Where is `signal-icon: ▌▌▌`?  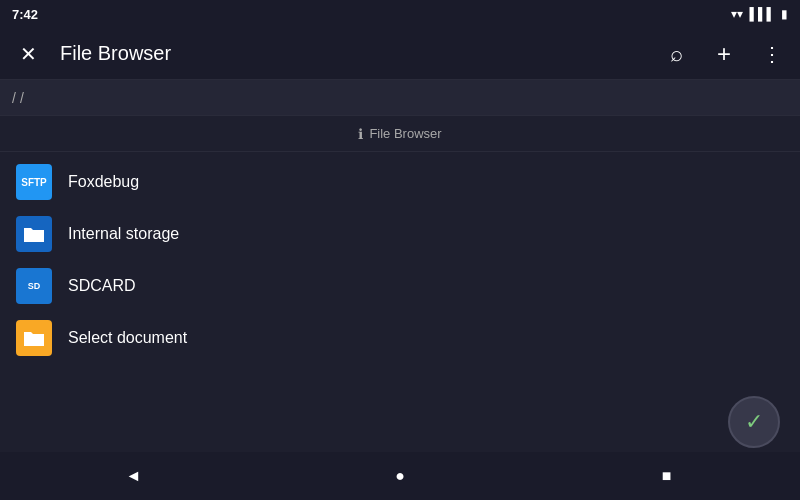
signal-icon: ▌▌▌ is located at coordinates (762, 14).